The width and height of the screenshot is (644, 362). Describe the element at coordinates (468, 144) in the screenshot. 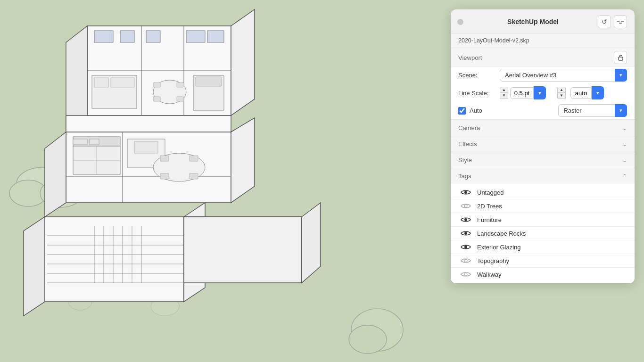

I see `effects-label: Effects` at that location.